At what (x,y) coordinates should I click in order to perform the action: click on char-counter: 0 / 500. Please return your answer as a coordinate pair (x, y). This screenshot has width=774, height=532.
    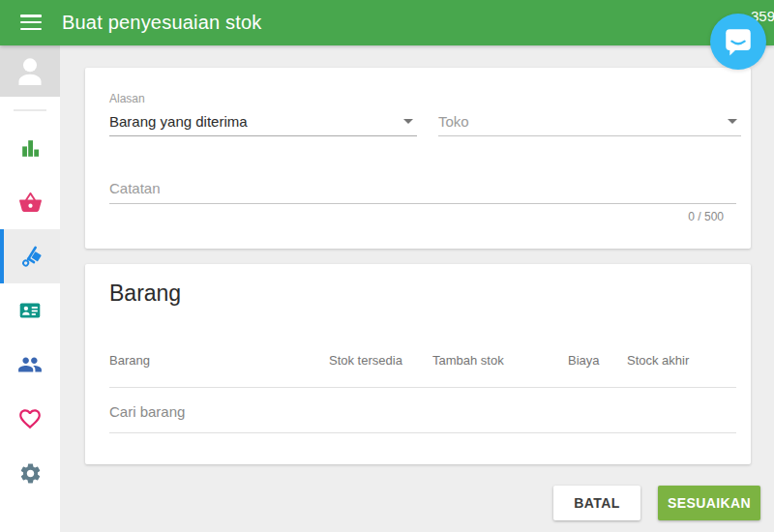
    Looking at the image, I should click on (706, 217).